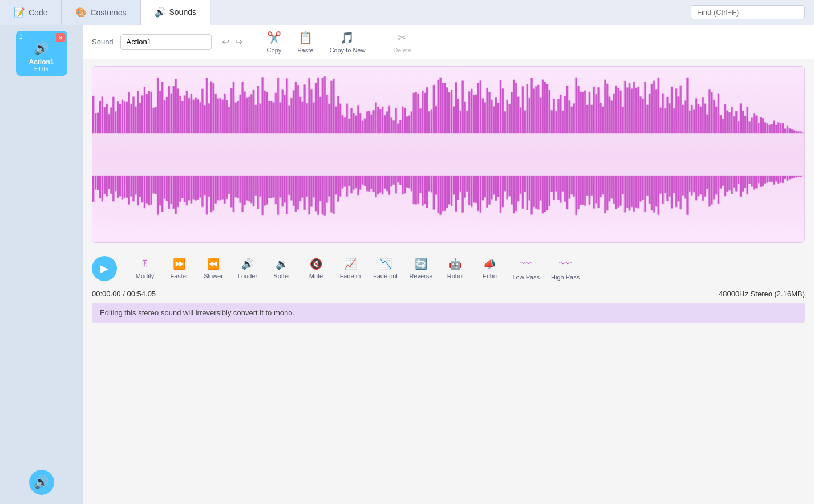  Describe the element at coordinates (226, 42) in the screenshot. I see `undo-button: ↩` at that location.